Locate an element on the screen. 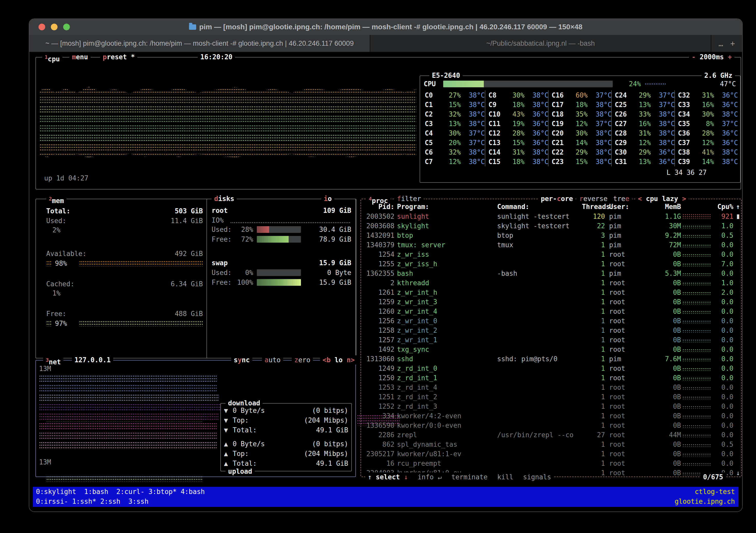 This screenshot has width=756, height=533. process-row: 16 rcu_preempt 1 root 0B 0.0 is located at coordinates (548, 464).